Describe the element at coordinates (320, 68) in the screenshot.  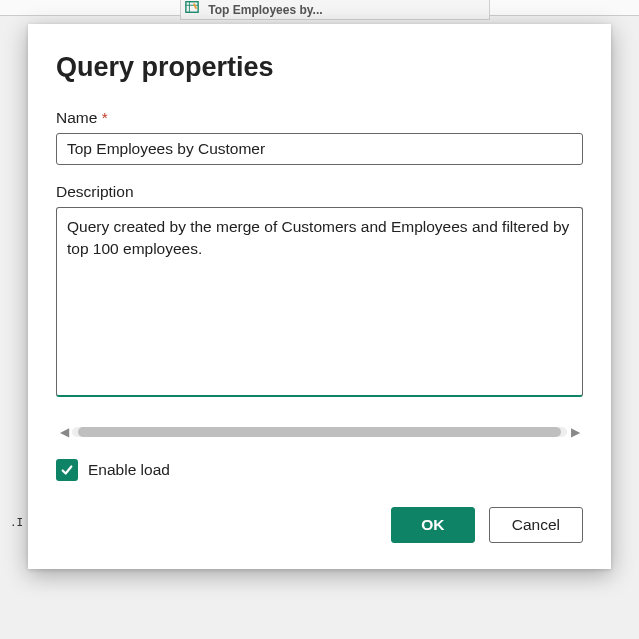
I see `dialog-title: Query properties` at that location.